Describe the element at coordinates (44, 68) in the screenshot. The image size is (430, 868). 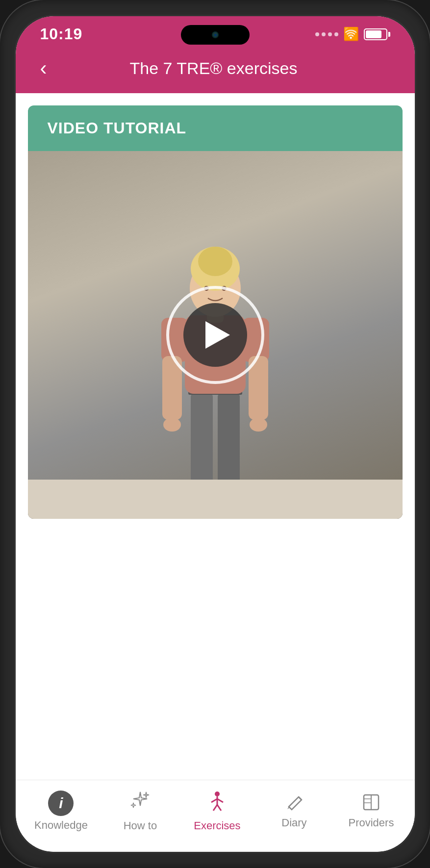
I see `back-button: ‹` at that location.